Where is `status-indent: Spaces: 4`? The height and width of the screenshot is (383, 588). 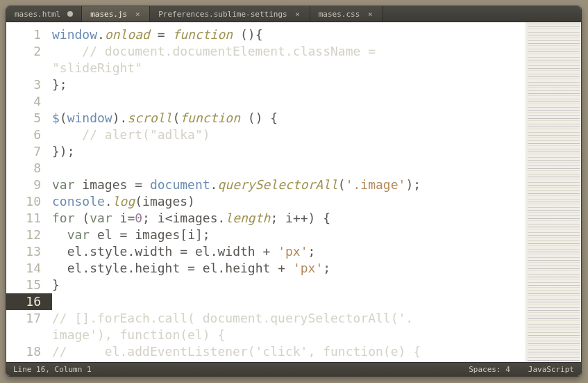
status-indent: Spaces: 4 is located at coordinates (489, 370).